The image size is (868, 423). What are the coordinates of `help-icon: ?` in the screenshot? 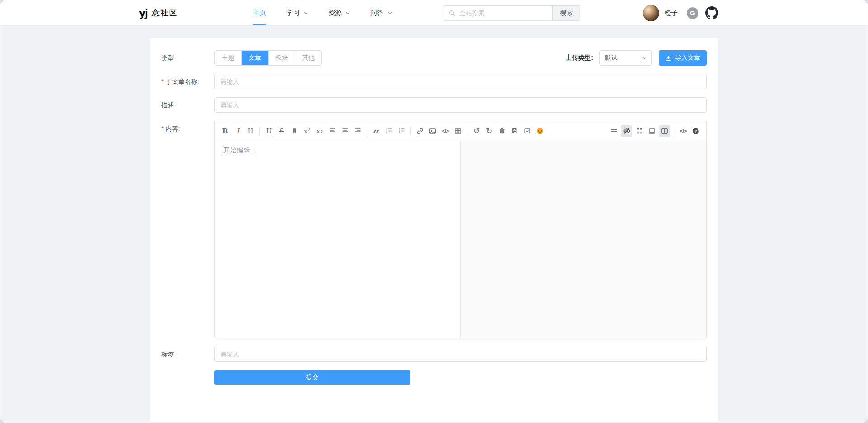 It's located at (696, 131).